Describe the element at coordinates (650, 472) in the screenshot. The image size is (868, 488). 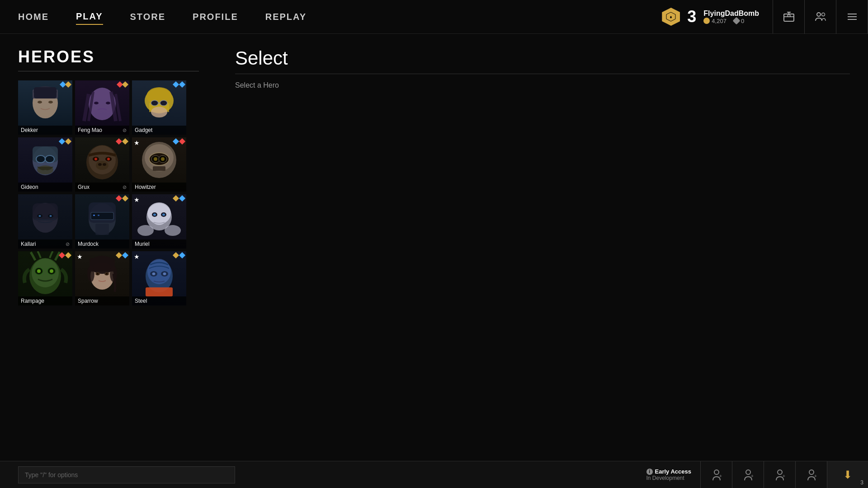
I see `info-icon: i` at that location.